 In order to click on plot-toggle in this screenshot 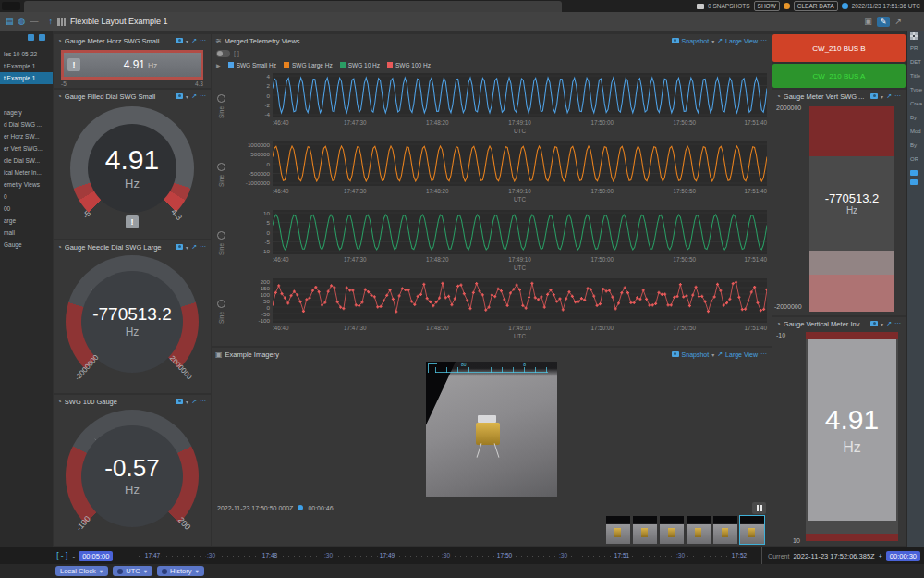, I will do `click(224, 54)`.